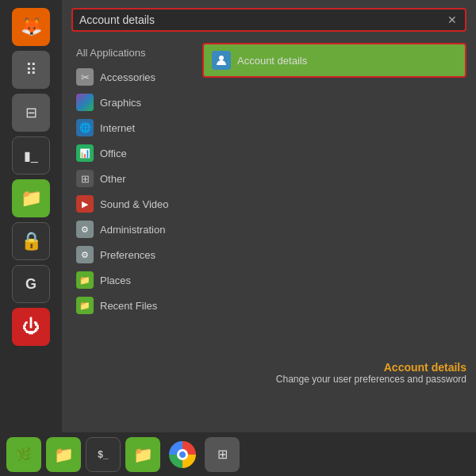  What do you see at coordinates (133, 128) in the screenshot?
I see `category-internet: 🌐 Internet` at bounding box center [133, 128].